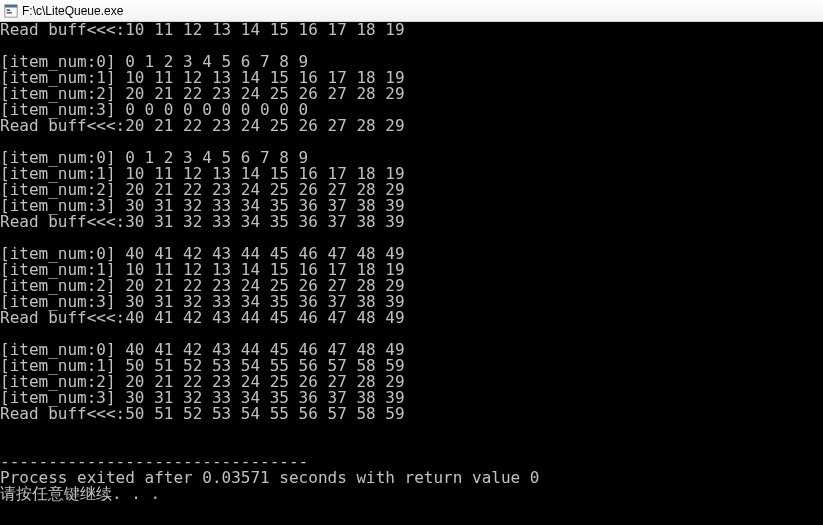 The height and width of the screenshot is (525, 823). Describe the element at coordinates (412, 430) in the screenshot. I see `console-line` at that location.